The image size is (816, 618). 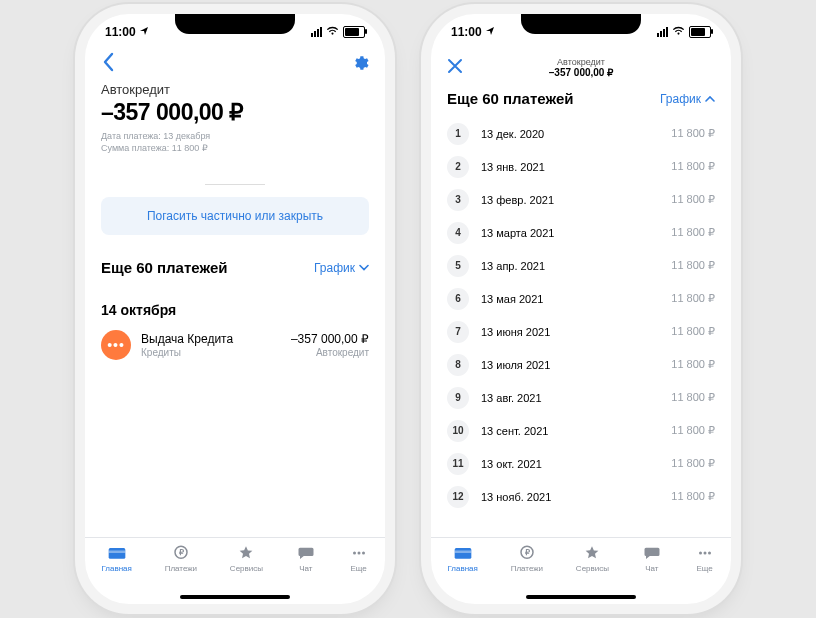 What do you see at coordinates (342, 268) in the screenshot?
I see `schedule-link: График` at bounding box center [342, 268].